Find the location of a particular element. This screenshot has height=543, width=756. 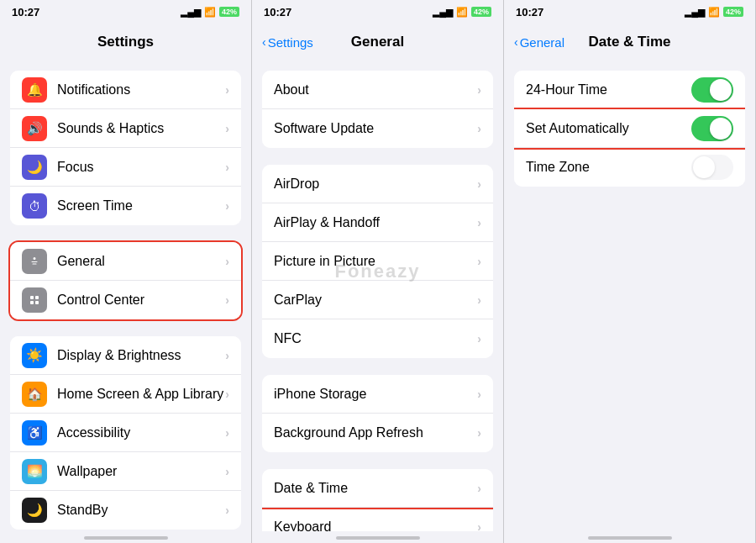

row-standby: 🌙 StandBy › is located at coordinates (126, 510).